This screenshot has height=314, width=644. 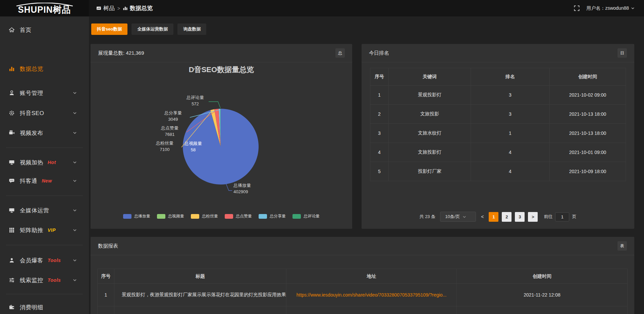 I want to click on sidebar-item-consumption-detail: 消费明细, so click(x=44, y=307).